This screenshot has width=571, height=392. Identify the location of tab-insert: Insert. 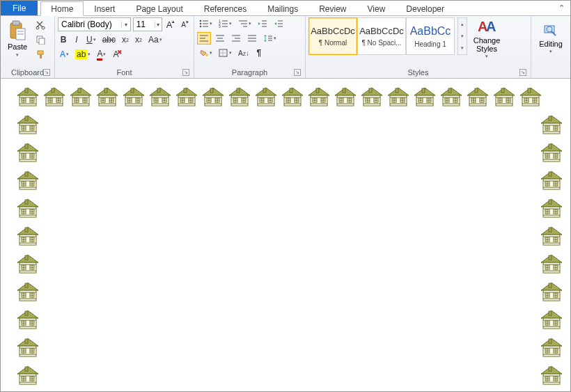
(104, 8).